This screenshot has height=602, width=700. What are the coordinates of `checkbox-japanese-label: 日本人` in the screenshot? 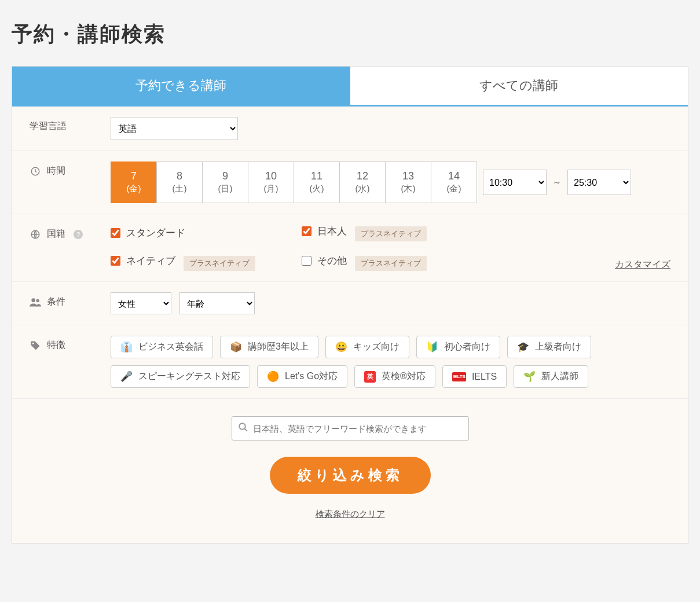 It's located at (332, 232).